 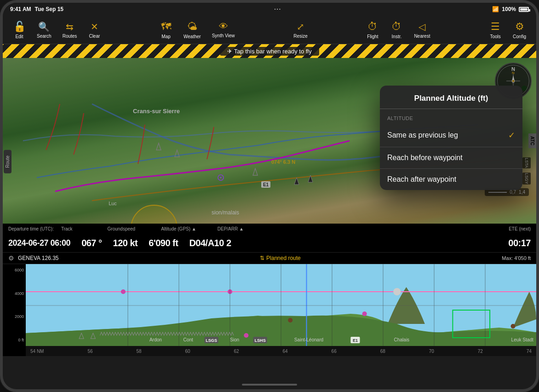 I want to click on map-icon: 🗺, so click(x=166, y=27).